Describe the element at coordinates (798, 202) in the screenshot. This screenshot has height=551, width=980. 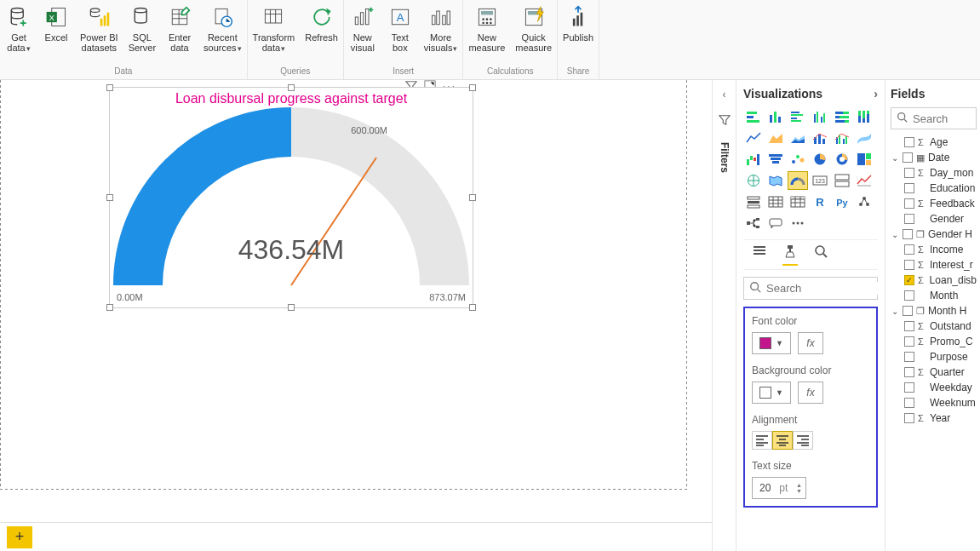
I see `matrix-icon` at that location.